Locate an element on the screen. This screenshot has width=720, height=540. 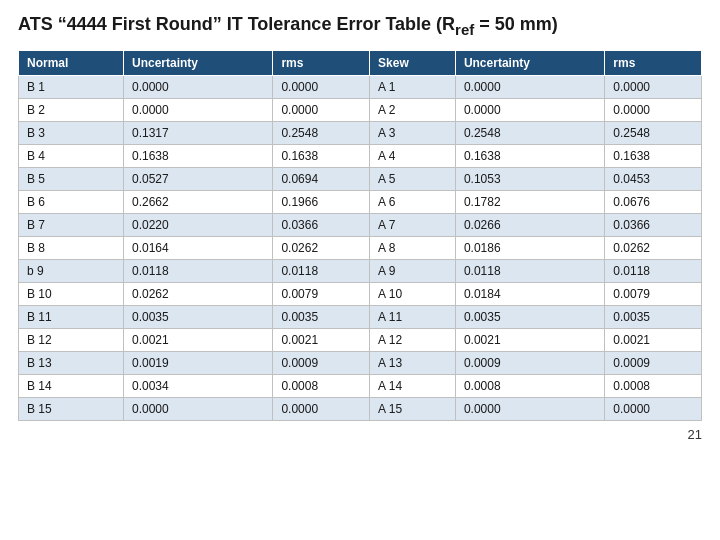
table-row: B 70.02200.0366A 70.02660.0366 is located at coordinates (360, 224).